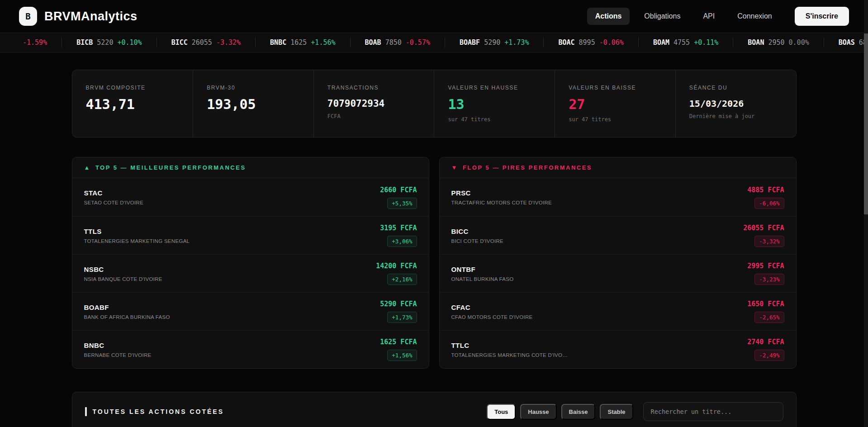 The image size is (868, 427). Describe the element at coordinates (866, 214) in the screenshot. I see `scrollbar` at that location.